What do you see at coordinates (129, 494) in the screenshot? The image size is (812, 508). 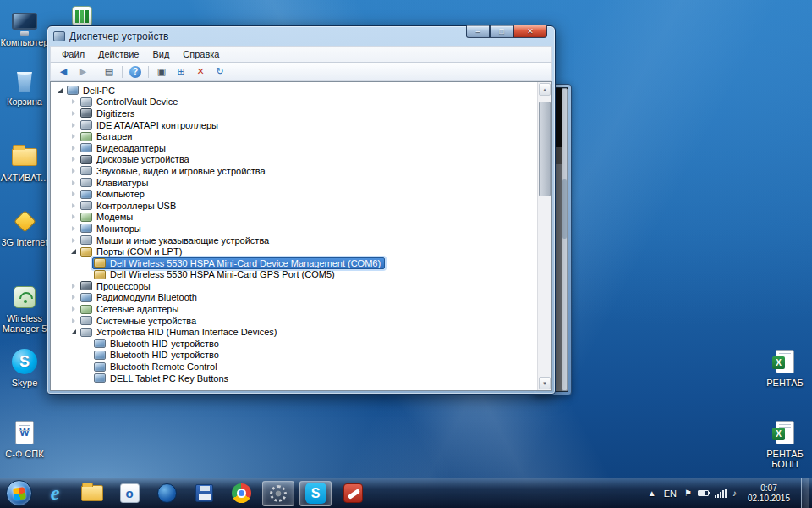 I see `outlook-button: o` at bounding box center [129, 494].